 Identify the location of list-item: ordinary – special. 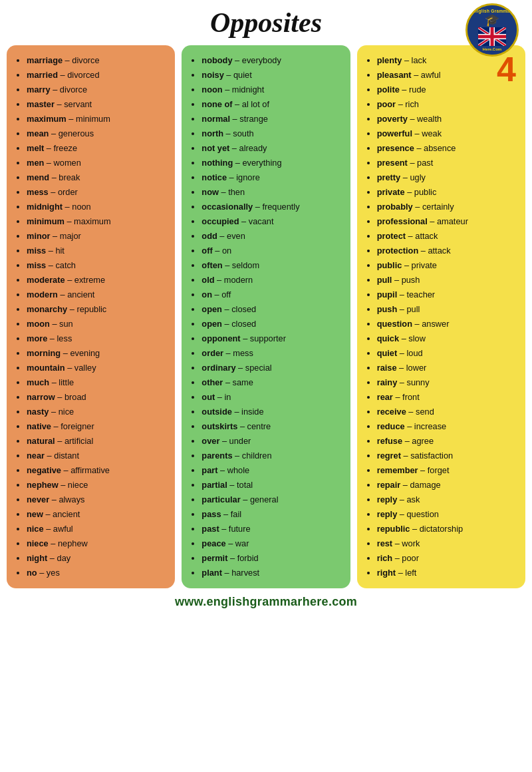
(273, 368).